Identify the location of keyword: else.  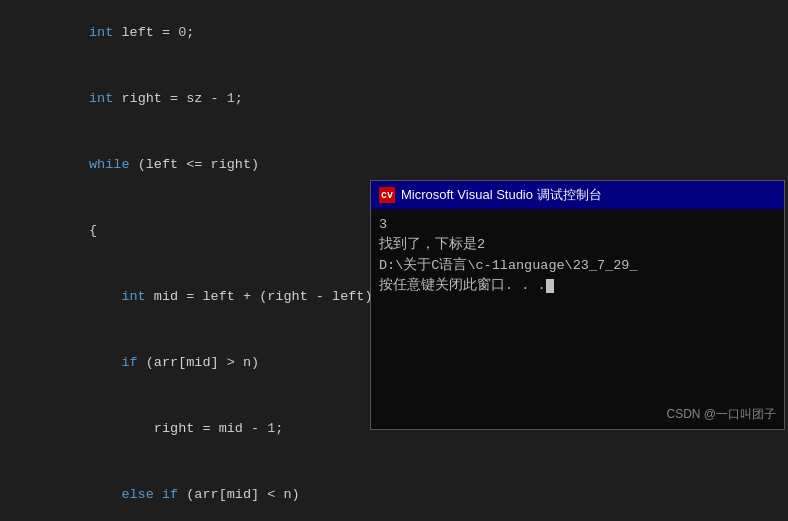
(137, 494).